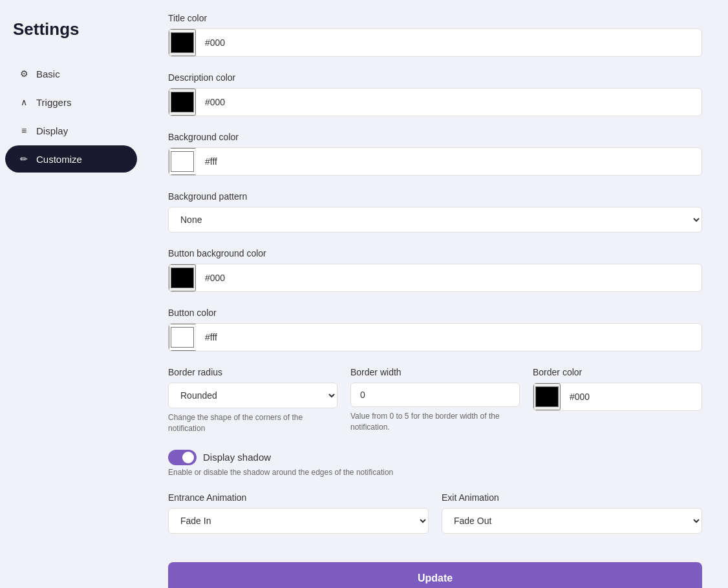 The image size is (728, 588). What do you see at coordinates (182, 457) in the screenshot?
I see `toggle-slider` at bounding box center [182, 457].